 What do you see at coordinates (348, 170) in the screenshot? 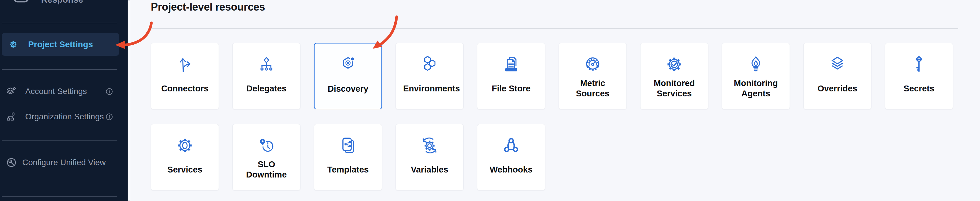
I see `card-label: Templates` at bounding box center [348, 170].